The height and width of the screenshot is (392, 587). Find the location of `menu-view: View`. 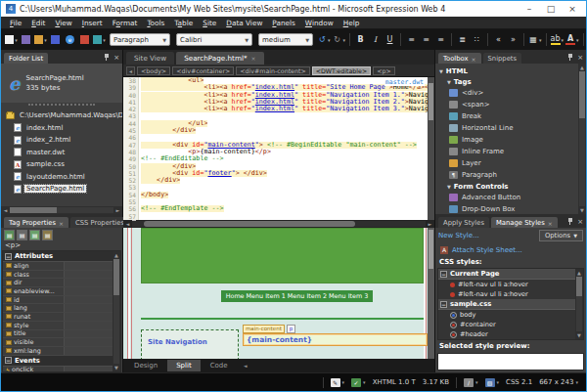

menu-view: View is located at coordinates (63, 23).